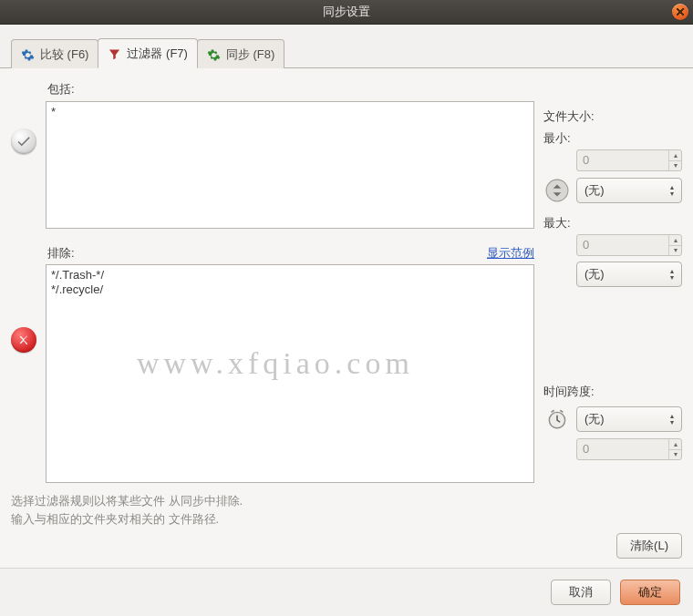 The image size is (693, 616). Describe the element at coordinates (649, 546) in the screenshot. I see `clear-button: 清除(L)` at that location.